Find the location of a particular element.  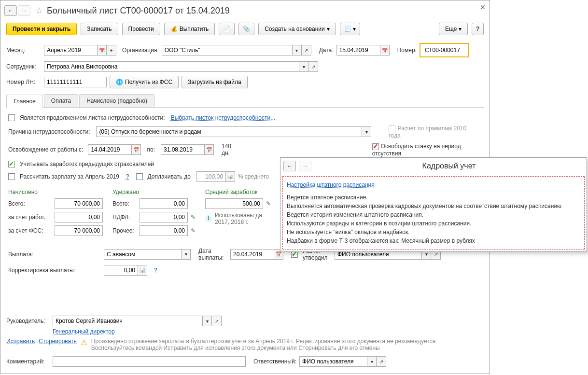

by-fss-input is located at coordinates (79, 231).